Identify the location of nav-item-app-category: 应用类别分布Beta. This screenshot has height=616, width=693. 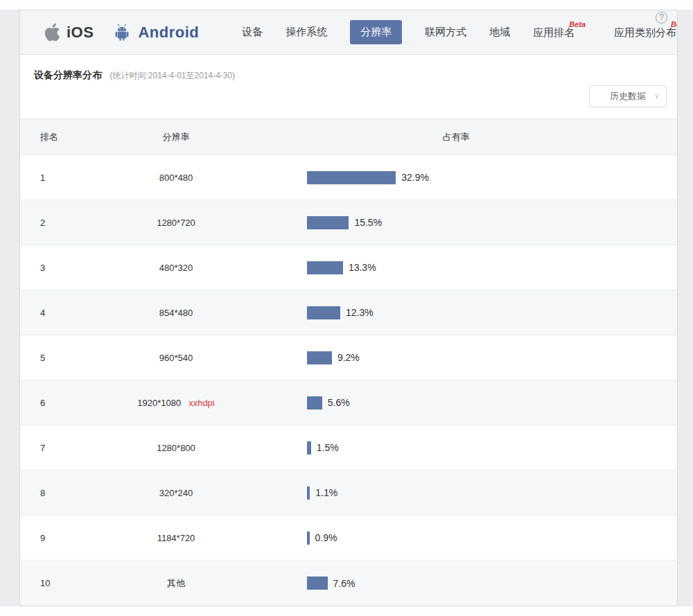
(646, 32).